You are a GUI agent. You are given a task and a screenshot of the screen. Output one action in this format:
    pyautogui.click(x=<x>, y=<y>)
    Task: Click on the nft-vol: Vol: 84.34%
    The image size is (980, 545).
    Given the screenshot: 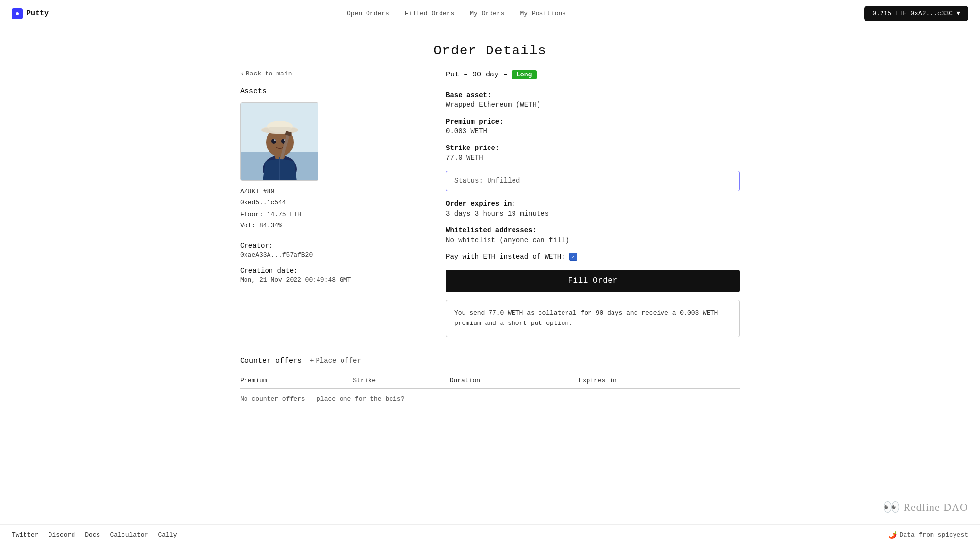 What is the action you would take?
    pyautogui.click(x=323, y=225)
    